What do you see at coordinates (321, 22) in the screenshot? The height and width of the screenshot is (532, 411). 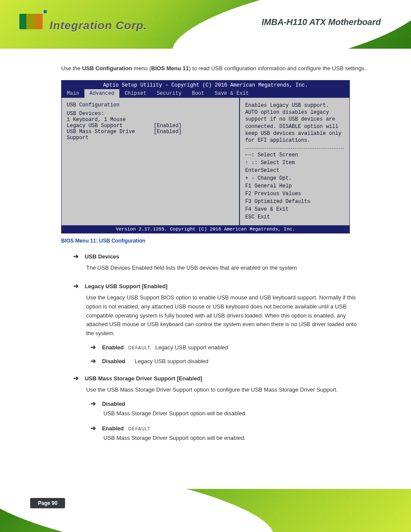 I see `product-name: IMBA-H110 ATX Motherboard` at bounding box center [321, 22].